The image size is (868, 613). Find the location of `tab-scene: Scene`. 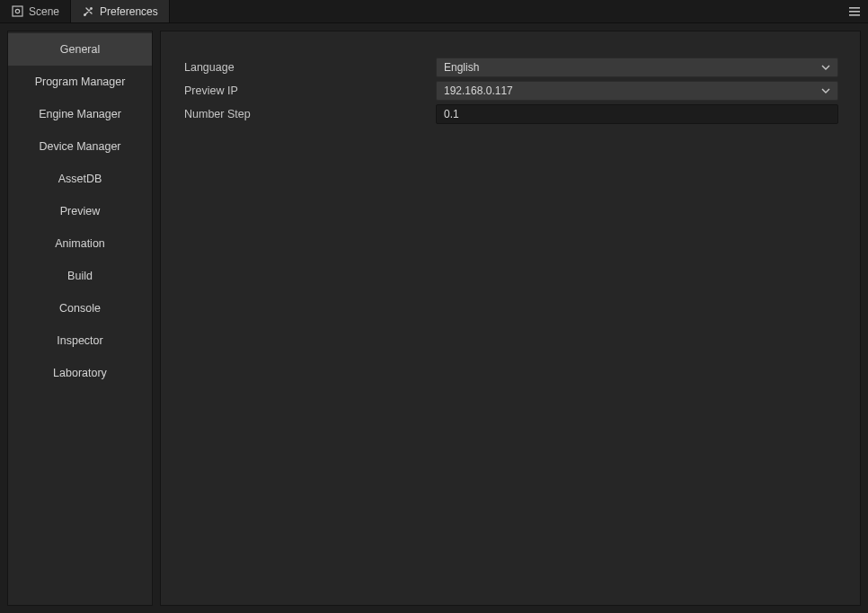

tab-scene: Scene is located at coordinates (36, 11).